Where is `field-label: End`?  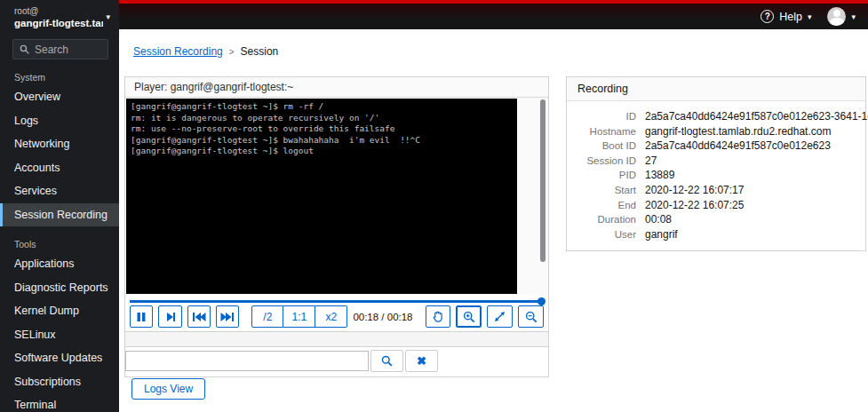
field-label: End is located at coordinates (604, 206).